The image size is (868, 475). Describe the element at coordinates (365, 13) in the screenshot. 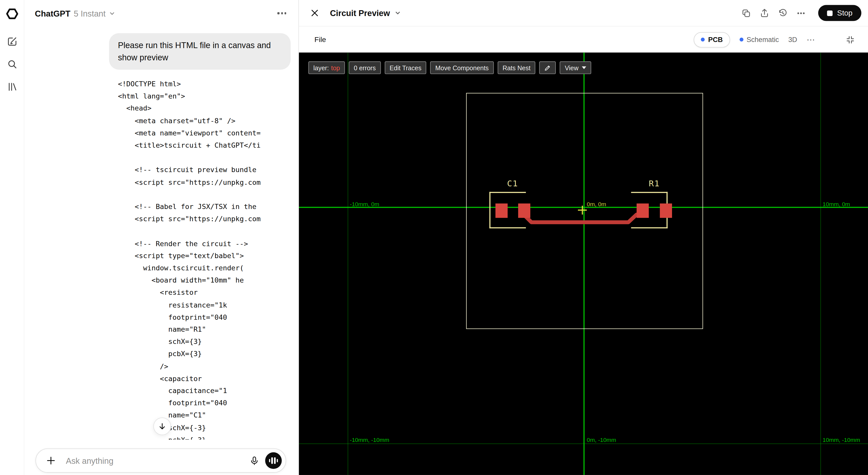

I see `canvas-title-dropdown: Circuit Preview` at that location.